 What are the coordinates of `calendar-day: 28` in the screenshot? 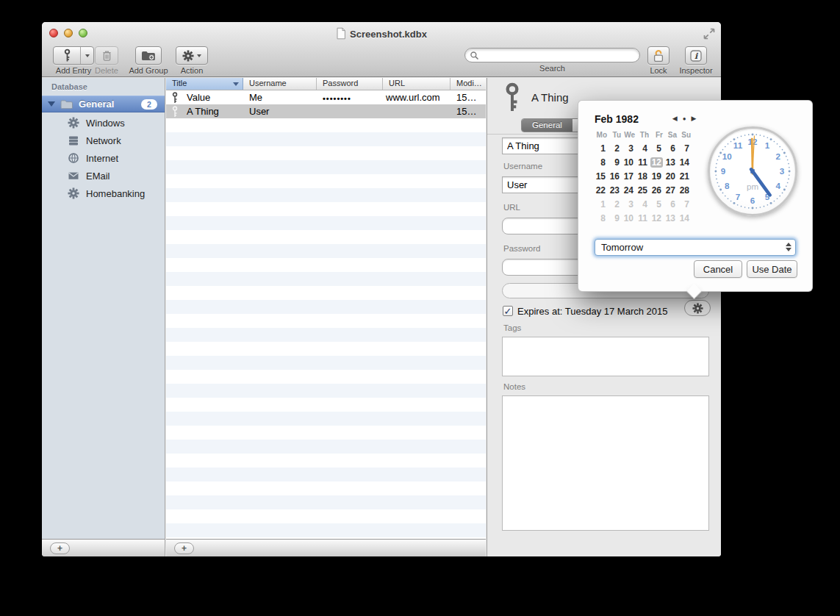 It's located at (685, 190).